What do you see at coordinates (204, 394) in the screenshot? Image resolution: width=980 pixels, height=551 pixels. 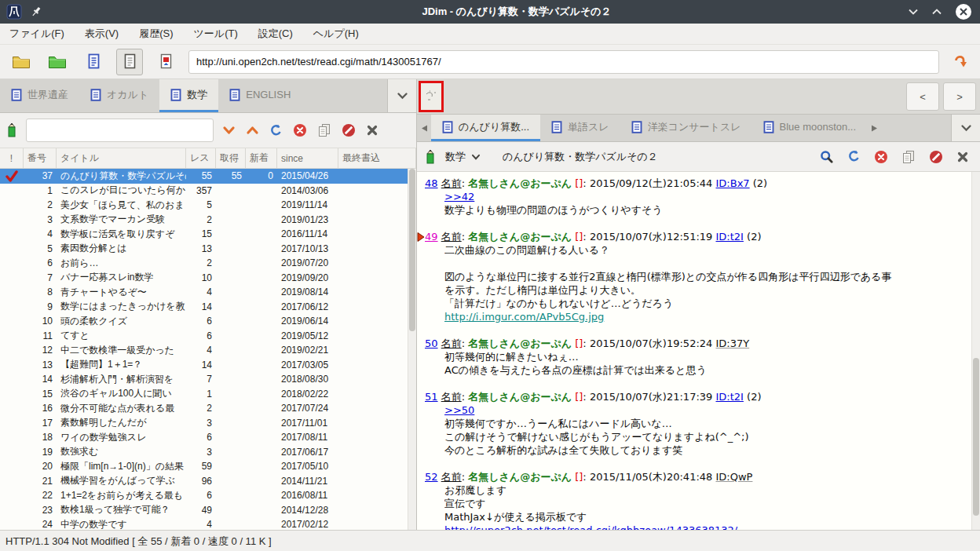 I see `thread-list-row: 15 渋谷のギャル100人に聞い 1 2018/02/22` at bounding box center [204, 394].